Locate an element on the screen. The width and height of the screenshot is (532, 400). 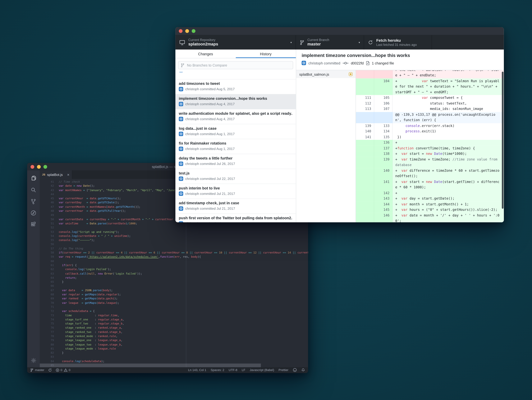
status-branch: master is located at coordinates (37, 370).